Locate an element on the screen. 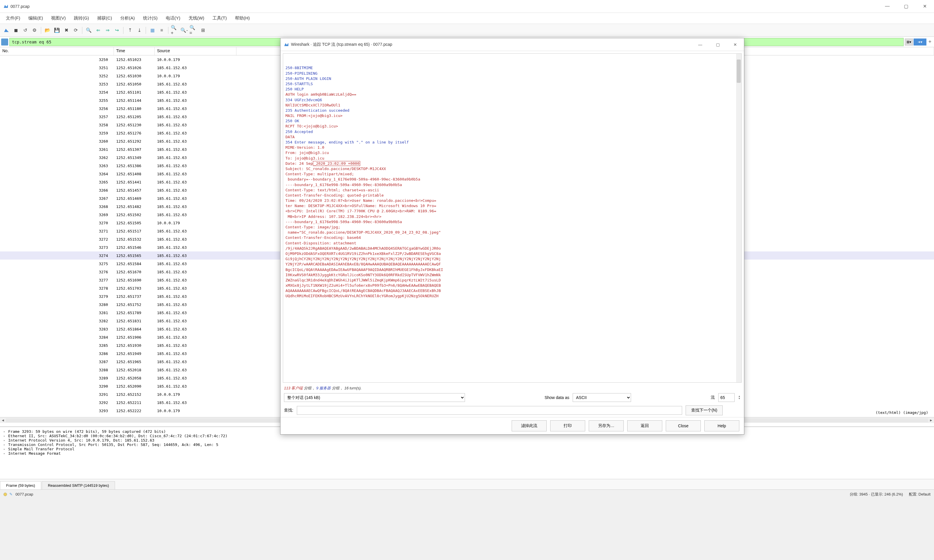 This screenshot has height=560, width=934. filter-apply-button: ➜▾ is located at coordinates (920, 42).